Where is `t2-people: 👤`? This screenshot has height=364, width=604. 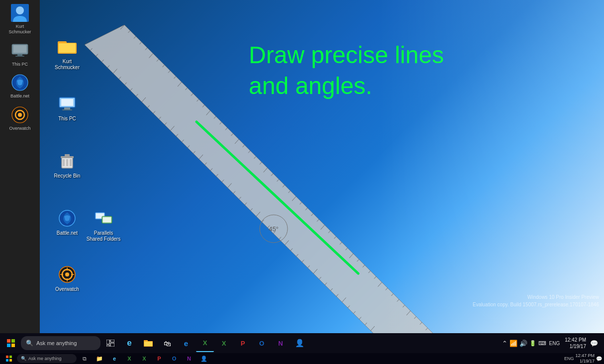 t2-people: 👤 is located at coordinates (204, 359).